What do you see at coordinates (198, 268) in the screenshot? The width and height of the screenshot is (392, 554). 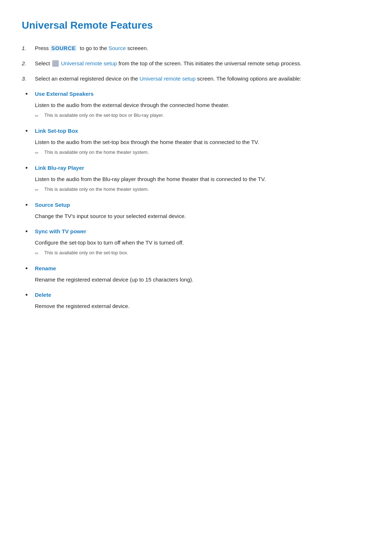 I see `bullet-row-rename: • Rename` at bounding box center [198, 268].